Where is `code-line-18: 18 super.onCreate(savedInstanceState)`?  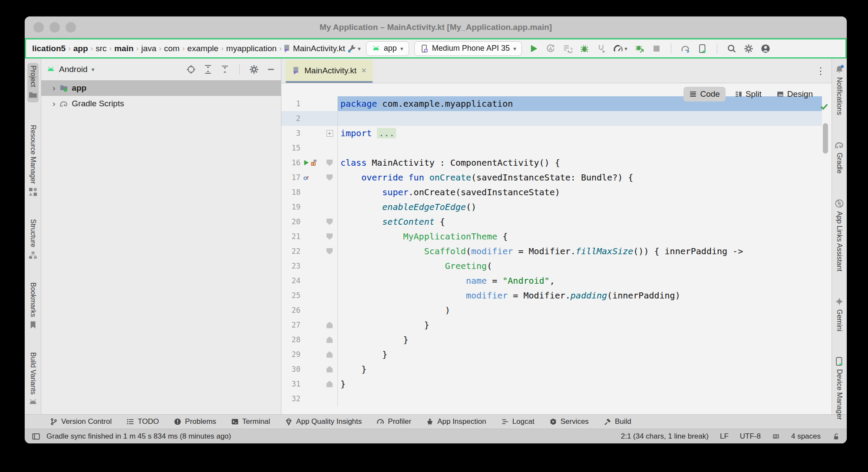 code-line-18: 18 super.onCreate(savedInstanceState) is located at coordinates (551, 192).